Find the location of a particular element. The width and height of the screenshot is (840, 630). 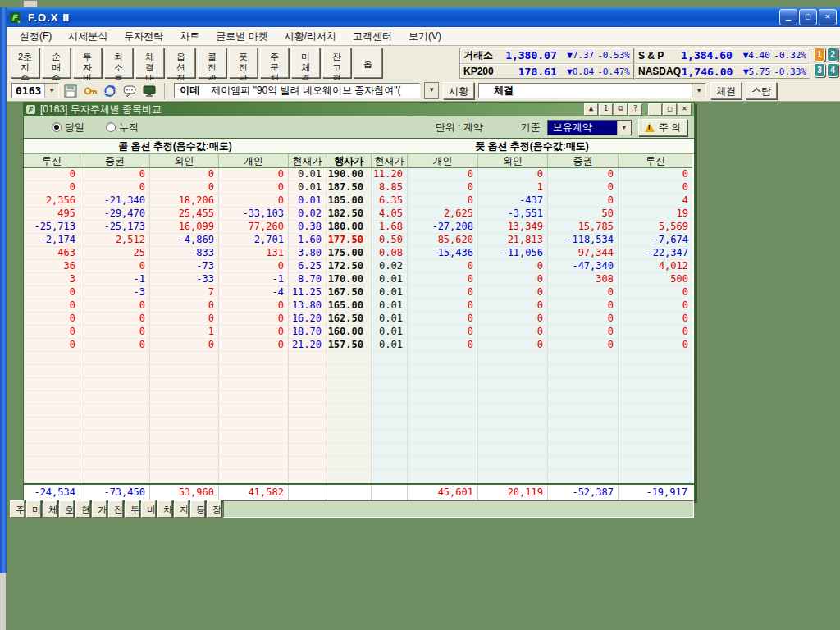

quick-button-2: 2 is located at coordinates (833, 54).